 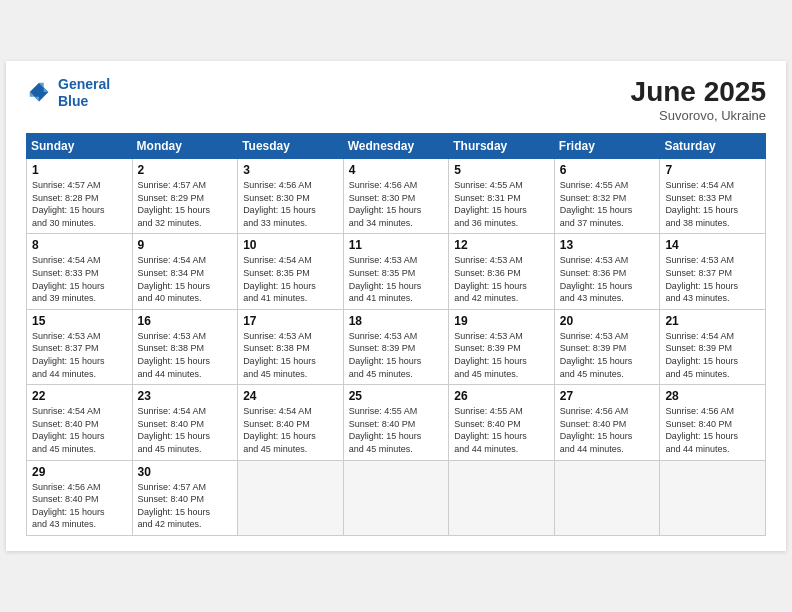 What do you see at coordinates (186, 506) in the screenshot?
I see `day-info: Sunrise: 4:57 AMSunset: 8:40 PMDaylight:…` at bounding box center [186, 506].